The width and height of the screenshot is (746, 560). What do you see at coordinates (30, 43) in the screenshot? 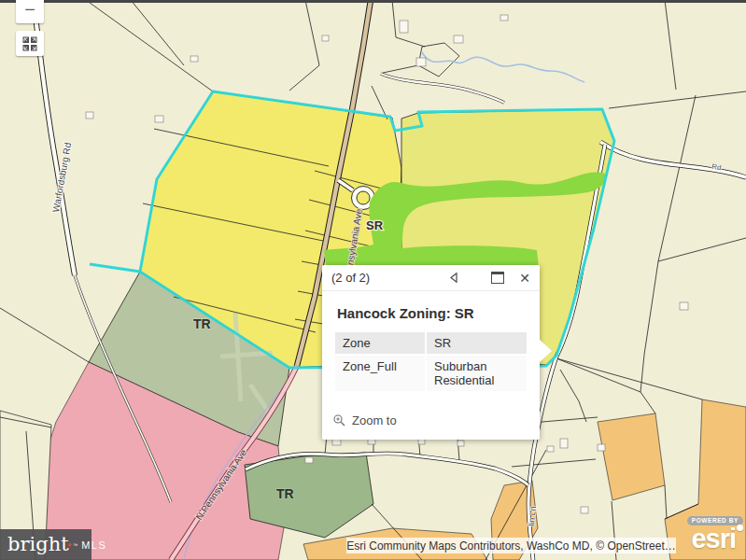
I see `default-extent-button` at bounding box center [30, 43].